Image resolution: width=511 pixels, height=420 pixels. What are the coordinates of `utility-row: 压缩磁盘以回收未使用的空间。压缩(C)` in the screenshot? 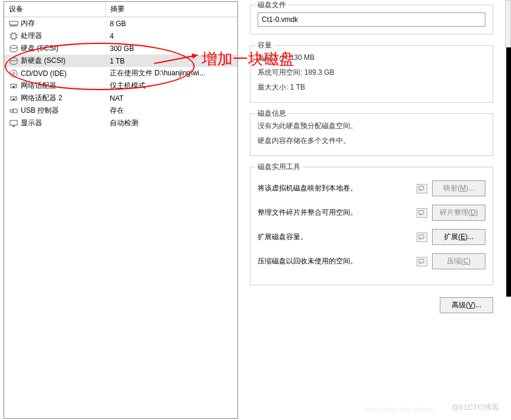 It's located at (372, 261).